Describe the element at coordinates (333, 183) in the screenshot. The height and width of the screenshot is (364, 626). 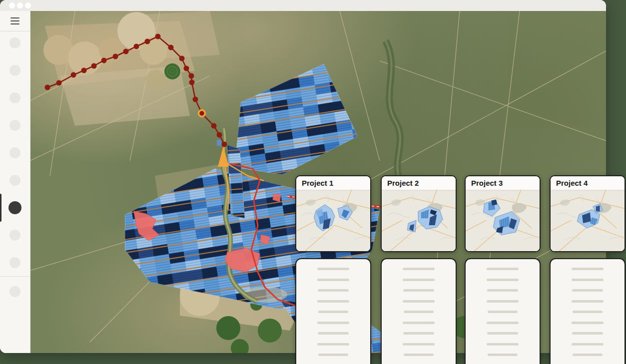
I see `project-card-title: Project 1` at that location.